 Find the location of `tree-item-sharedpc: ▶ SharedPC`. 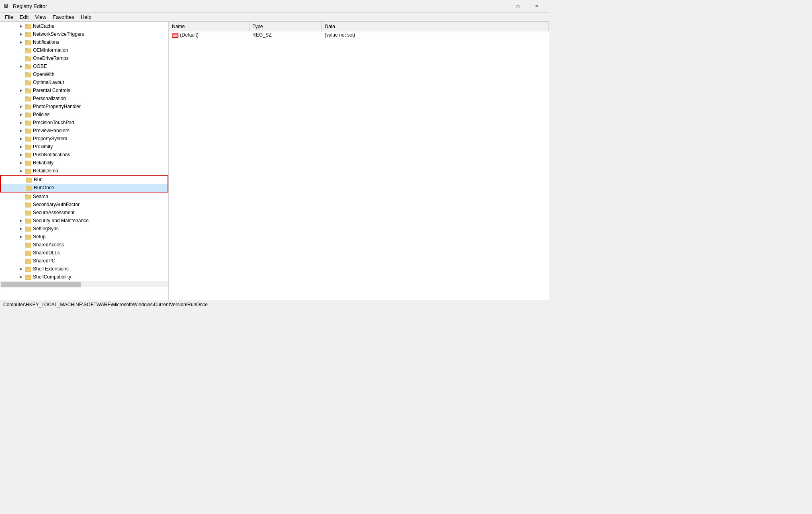

tree-item-sharedpc: ▶ SharedPC is located at coordinates (84, 261).